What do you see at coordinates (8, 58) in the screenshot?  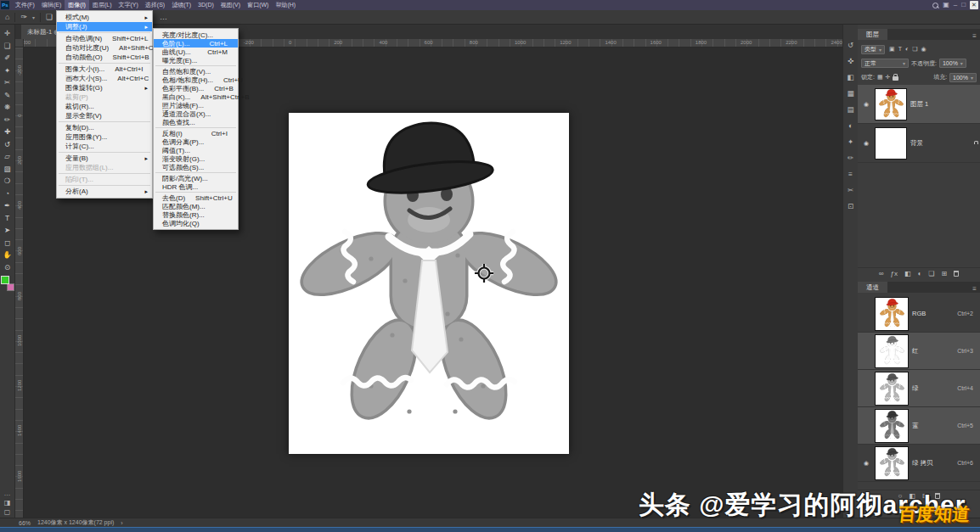 I see `tool-button: ✐` at bounding box center [8, 58].